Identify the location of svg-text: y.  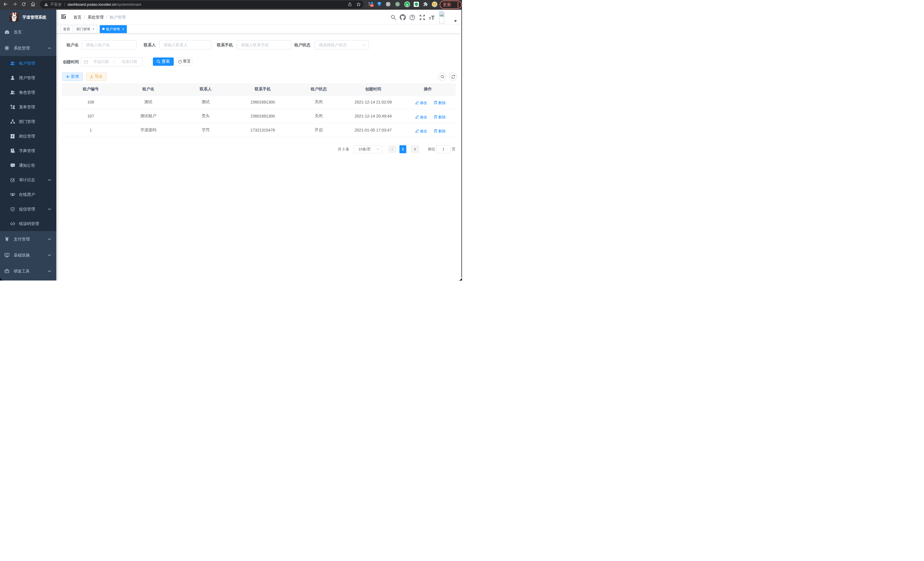
(407, 5).